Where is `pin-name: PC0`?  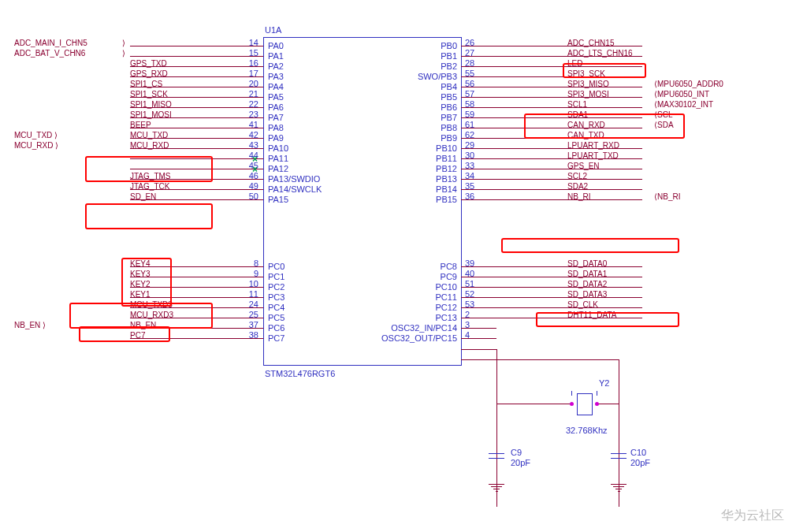
pin-name: PC0 is located at coordinates (276, 266).